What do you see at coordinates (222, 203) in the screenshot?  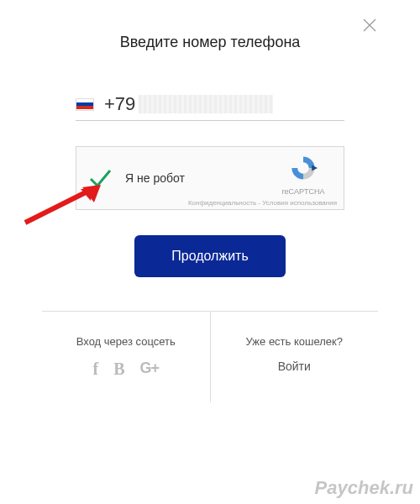 I see `recaptcha-privacy-link: Конфиденциальность` at bounding box center [222, 203].